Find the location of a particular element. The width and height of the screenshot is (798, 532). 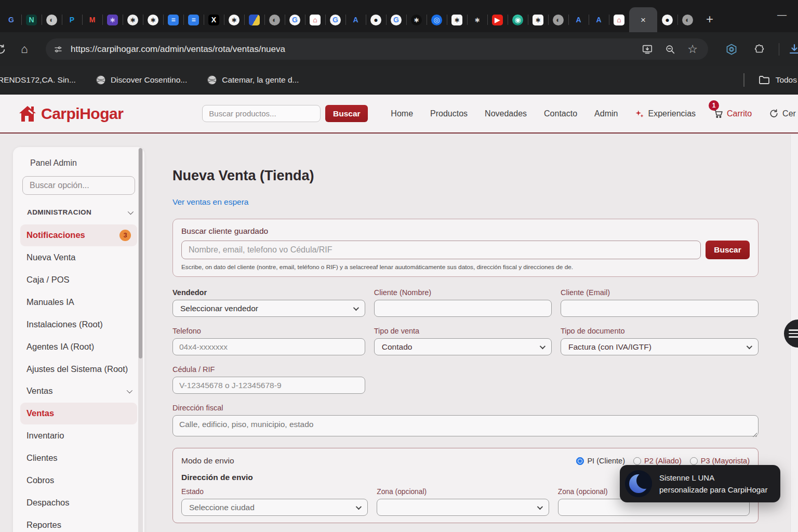

home-icon: ⌂ is located at coordinates (24, 49).